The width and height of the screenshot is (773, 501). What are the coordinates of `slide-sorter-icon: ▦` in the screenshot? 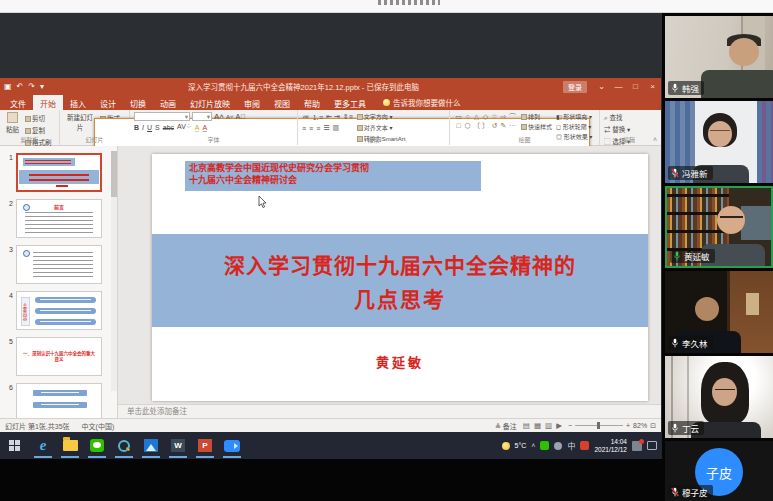 It's located at (538, 426).